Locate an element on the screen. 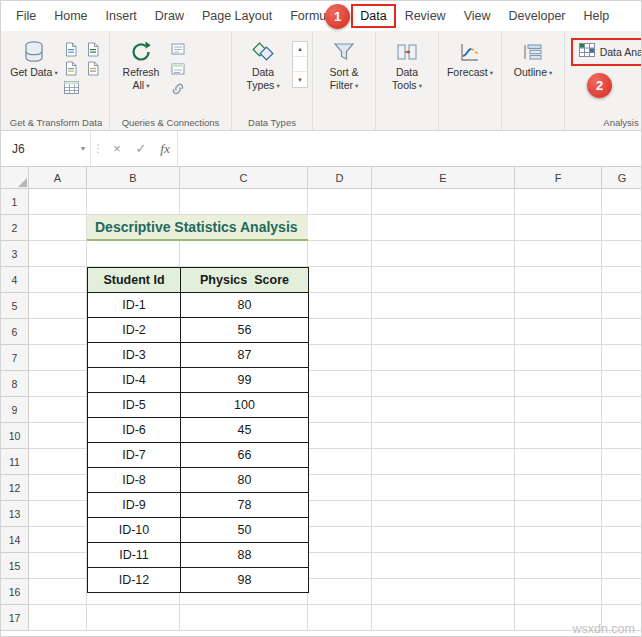 The width and height of the screenshot is (642, 637). table-cell: ID-4 is located at coordinates (134, 380).